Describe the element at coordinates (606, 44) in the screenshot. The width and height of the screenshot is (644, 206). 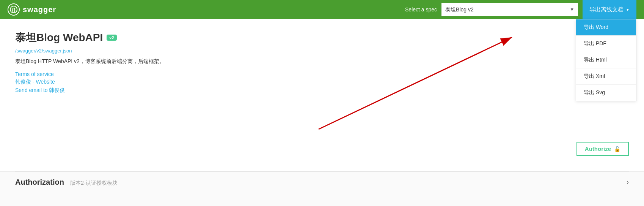
I see `export-pdf-item: 导出 PDF` at that location.